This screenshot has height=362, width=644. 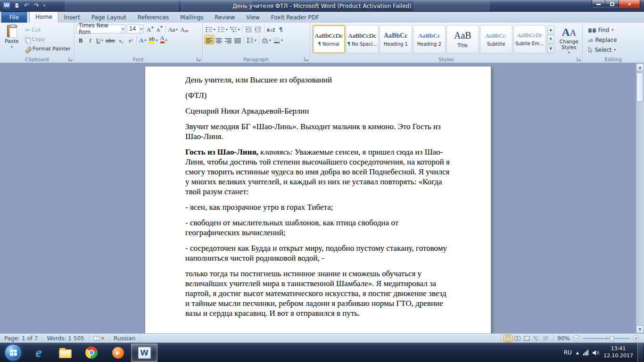 What do you see at coordinates (564, 338) in the screenshot?
I see `zoom-level-button: 90%` at bounding box center [564, 338].